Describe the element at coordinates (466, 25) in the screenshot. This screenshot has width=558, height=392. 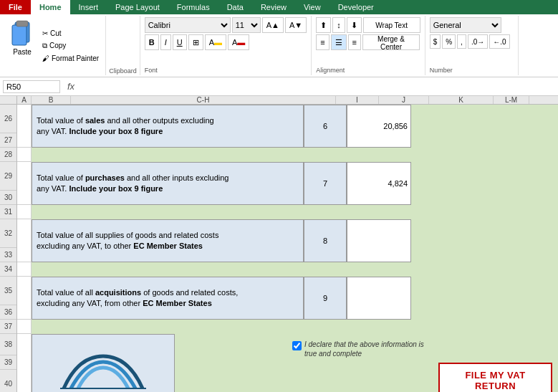
I see `number-format-select: General` at that location.